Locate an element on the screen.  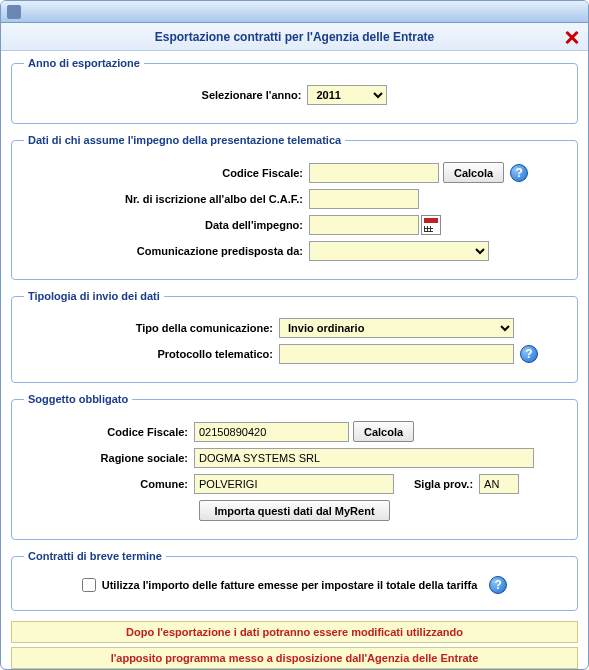
calcola-button-soggetto: Calcola is located at coordinates (384, 432).